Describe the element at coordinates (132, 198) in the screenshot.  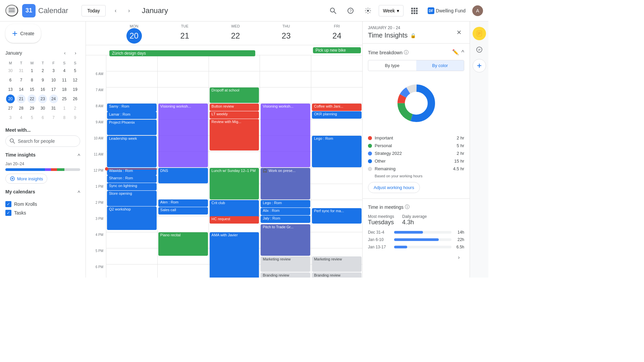
I see `store-opening-event: Store opening` at that location.